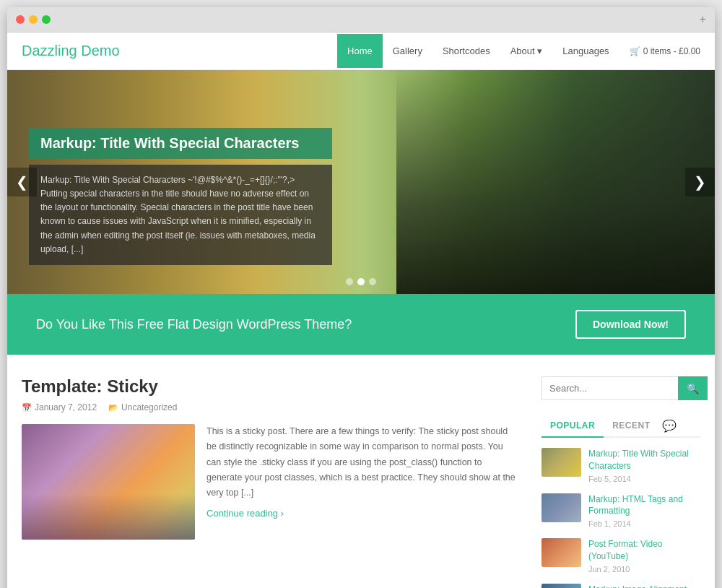  I want to click on nav-link-gallery: Gallery, so click(407, 51).